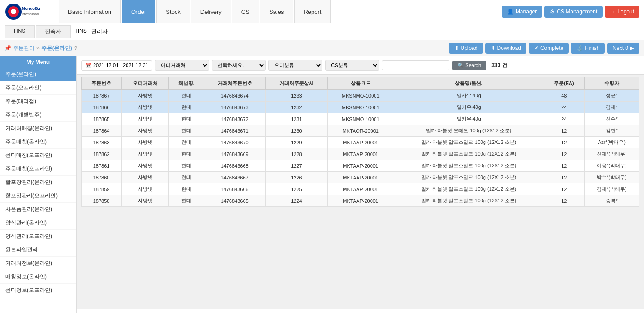  Describe the element at coordinates (211, 12) in the screenshot. I see `tab-delivery: Delivery` at that location.